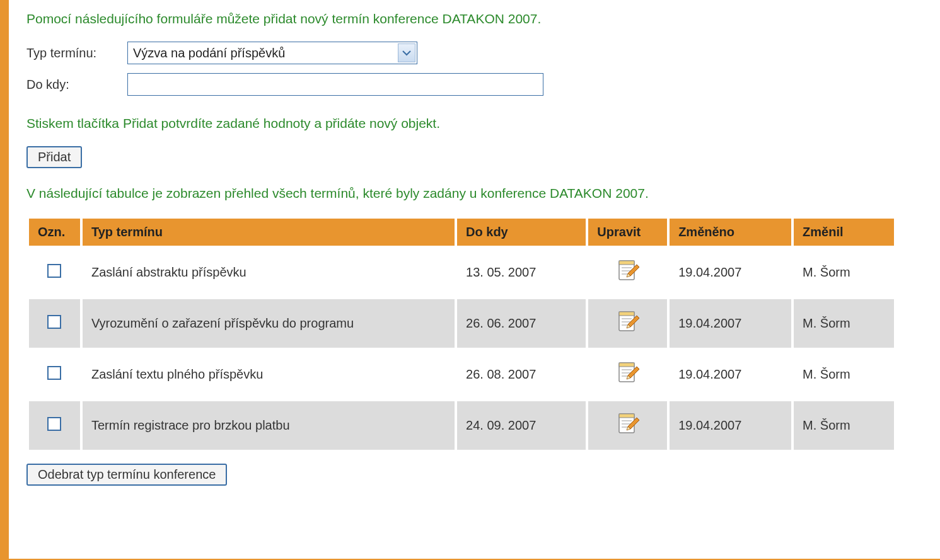 This screenshot has height=560, width=940. I want to click on type-select, so click(272, 53).